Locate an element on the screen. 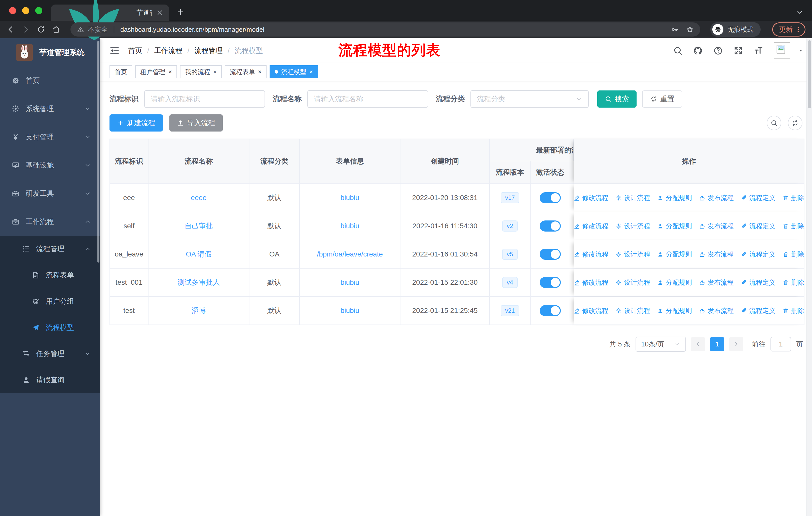 Image resolution: width=812 pixels, height=516 pixels. reload-button is located at coordinates (41, 30).